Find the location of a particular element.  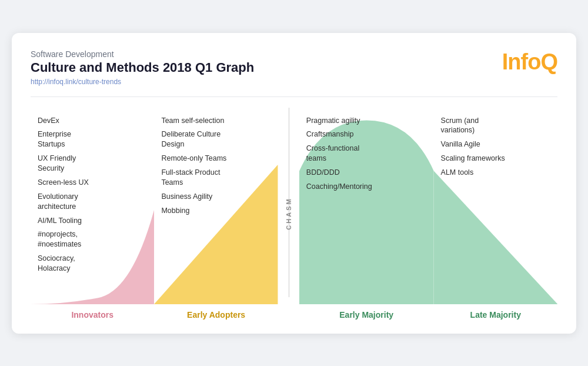

innovators-items: DevEx EnterpriseStartups UX FriendlySecu… is located at coordinates (92, 206).